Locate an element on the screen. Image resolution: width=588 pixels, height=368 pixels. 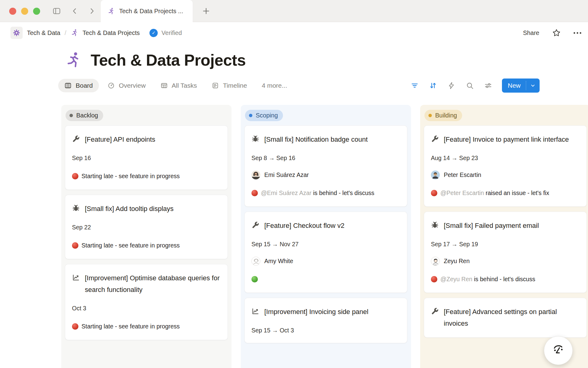
share-button: Share is located at coordinates (531, 33).